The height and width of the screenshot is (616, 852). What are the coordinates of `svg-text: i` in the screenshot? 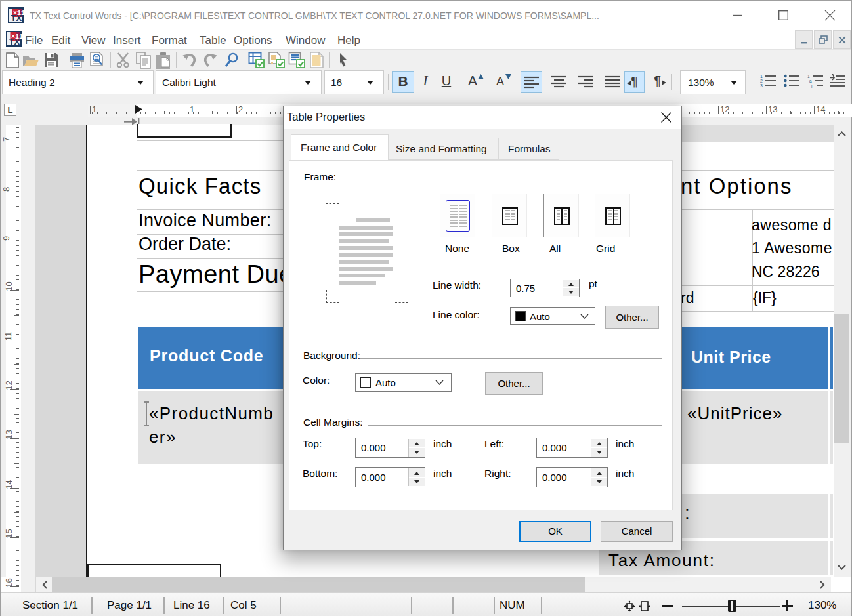 It's located at (811, 87).